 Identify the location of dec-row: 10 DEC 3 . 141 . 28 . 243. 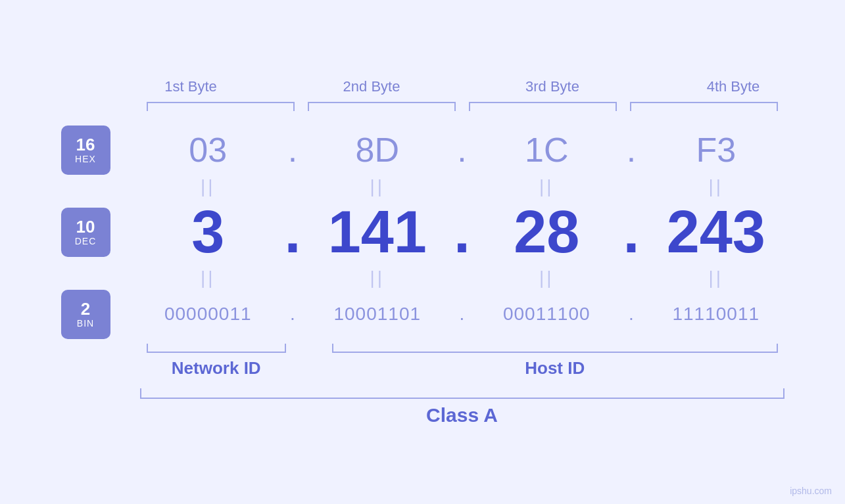
(423, 233).